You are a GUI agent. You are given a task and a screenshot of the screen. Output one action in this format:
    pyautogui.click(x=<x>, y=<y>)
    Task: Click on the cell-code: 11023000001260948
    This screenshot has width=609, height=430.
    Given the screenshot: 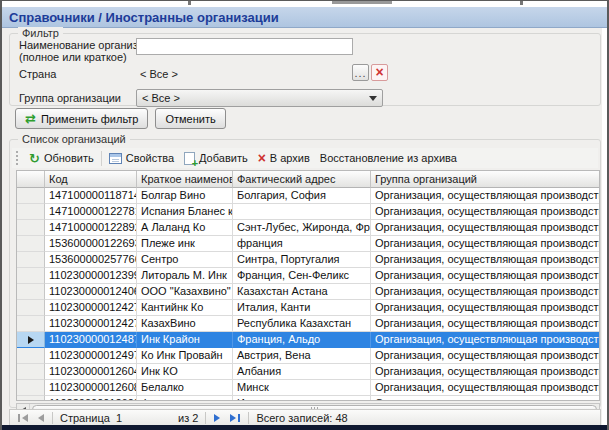 What is the action you would take?
    pyautogui.click(x=91, y=398)
    